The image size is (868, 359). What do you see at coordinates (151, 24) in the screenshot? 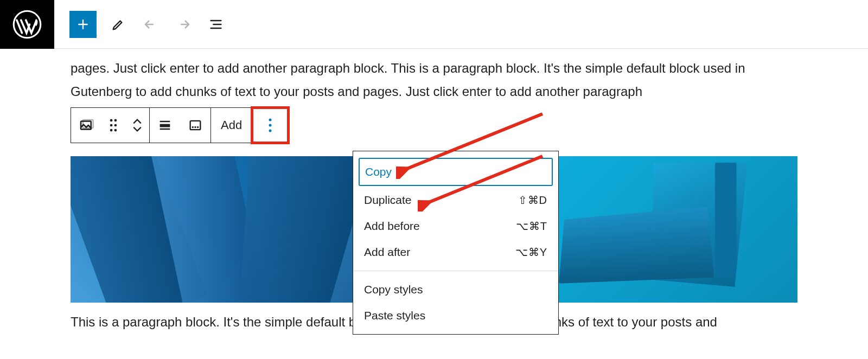
I see `undo-button` at bounding box center [151, 24].